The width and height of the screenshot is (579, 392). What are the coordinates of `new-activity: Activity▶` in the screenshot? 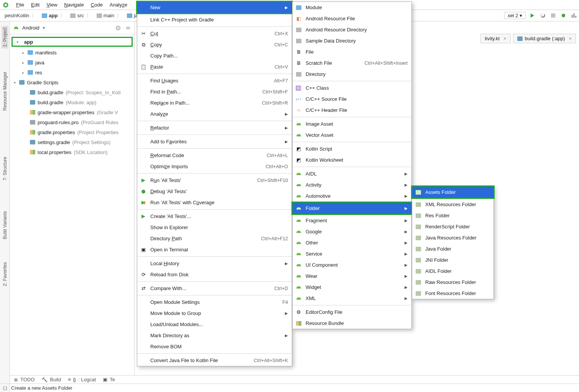 It's located at (352, 185).